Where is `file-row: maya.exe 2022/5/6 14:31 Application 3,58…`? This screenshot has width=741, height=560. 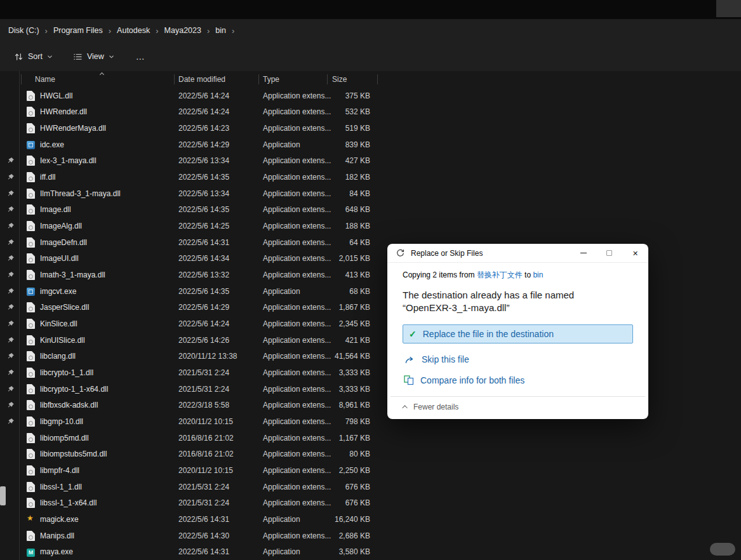 file-row: maya.exe 2022/5/6 14:31 Application 3,58… is located at coordinates (371, 552).